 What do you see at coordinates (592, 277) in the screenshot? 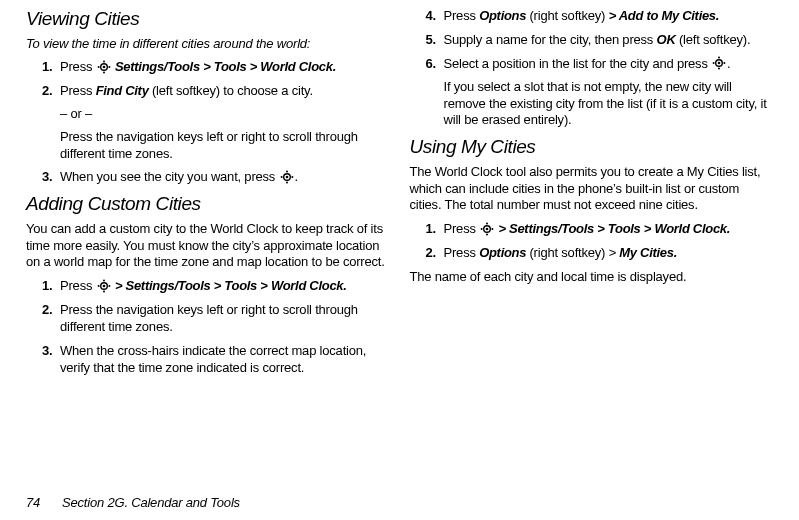
I see `closing-text: The name of each city and local time is …` at bounding box center [592, 277].